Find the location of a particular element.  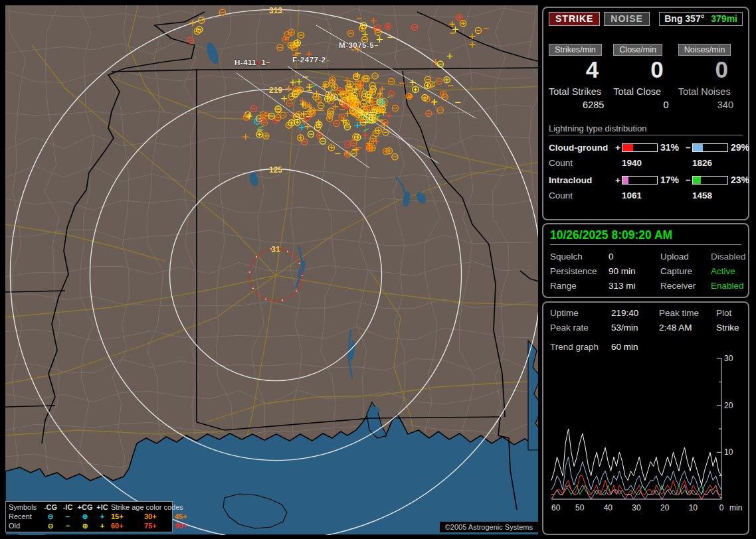

close-per-min-chip: Close/min is located at coordinates (638, 50).